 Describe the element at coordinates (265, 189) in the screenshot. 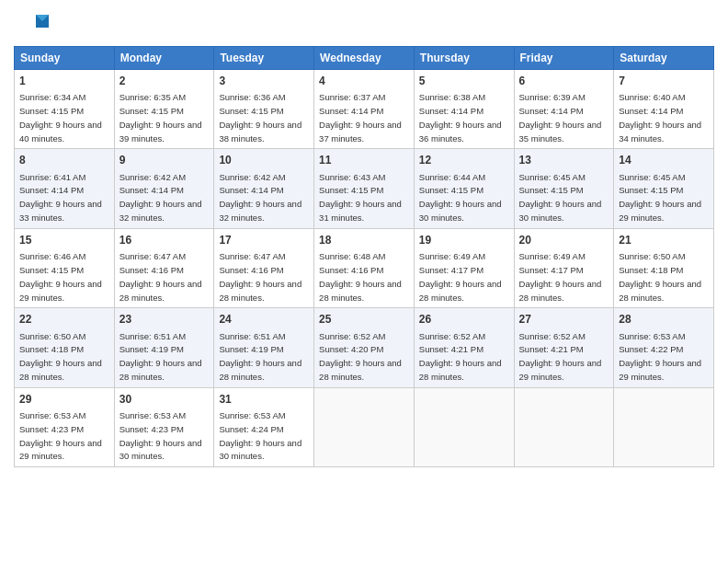

I see `calendar-cell: 10Sunrise: 6:42 AMSunset: 4:14 PMDayligh…` at that location.